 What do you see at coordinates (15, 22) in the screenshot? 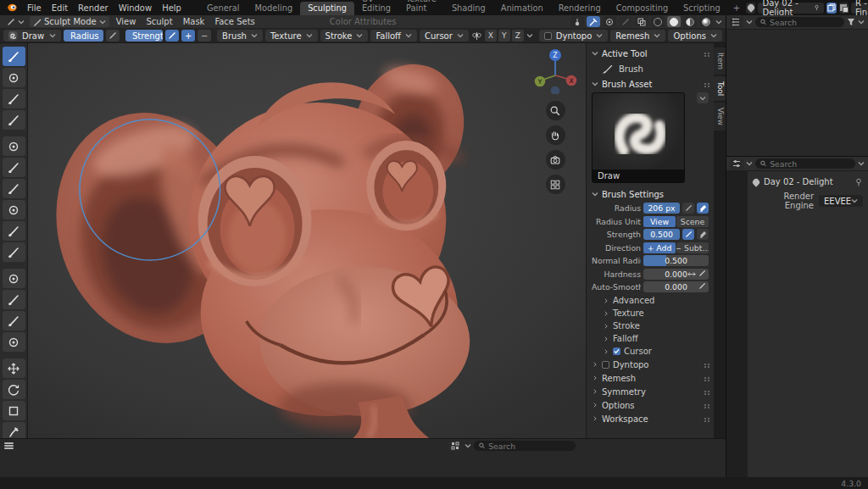
I see `editor-type-button` at bounding box center [15, 22].